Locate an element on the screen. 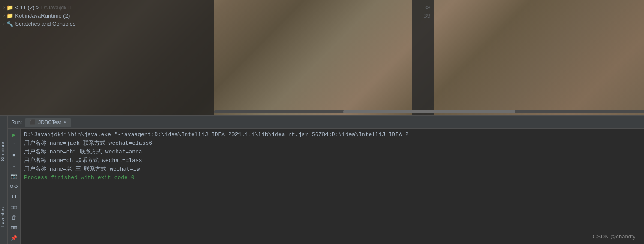 Image resolution: width=644 pixels, height=244 pixels. rerun-icon: ⟳ is located at coordinates (14, 186).